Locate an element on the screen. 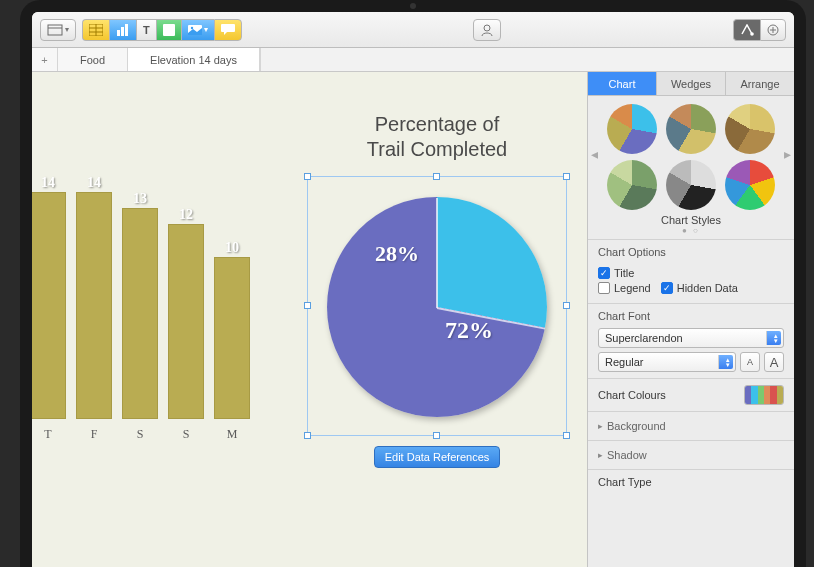 The image size is (814, 567). page-dots: ● ○ is located at coordinates (691, 232).